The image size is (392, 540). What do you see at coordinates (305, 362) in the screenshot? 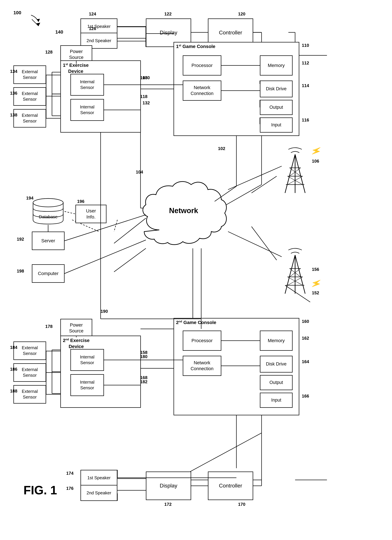
I see `ref-164: 164` at bounding box center [305, 362].